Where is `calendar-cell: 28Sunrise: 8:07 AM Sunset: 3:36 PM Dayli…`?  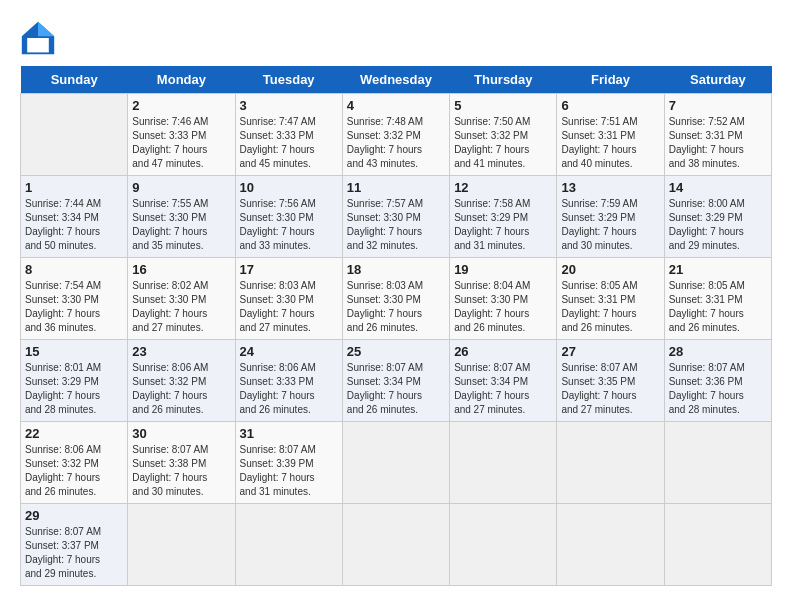
calendar-cell: 28Sunrise: 8:07 AM Sunset: 3:36 PM Dayli… is located at coordinates (718, 381).